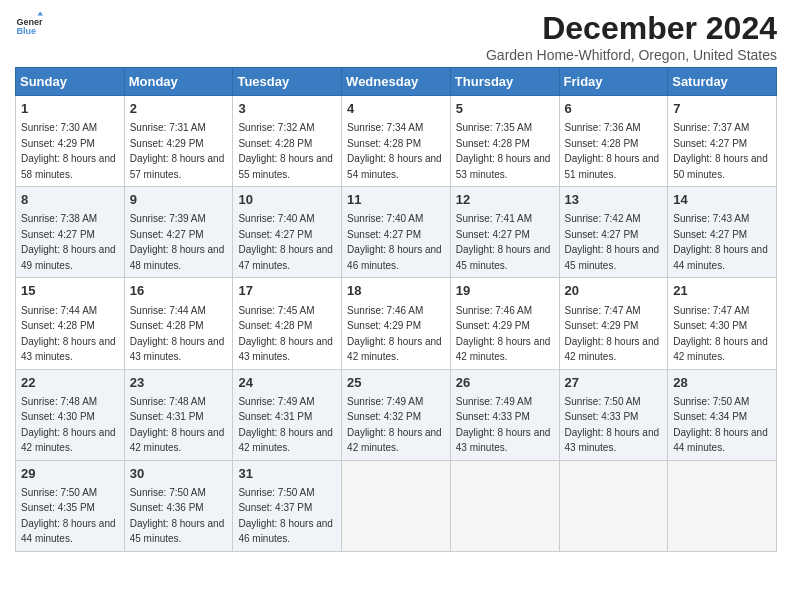 The width and height of the screenshot is (792, 612). Describe the element at coordinates (614, 232) in the screenshot. I see `calendar-day-cell: 13 Sunrise: 7:42 AM Sunset: 4:27 PM Dayl…` at that location.